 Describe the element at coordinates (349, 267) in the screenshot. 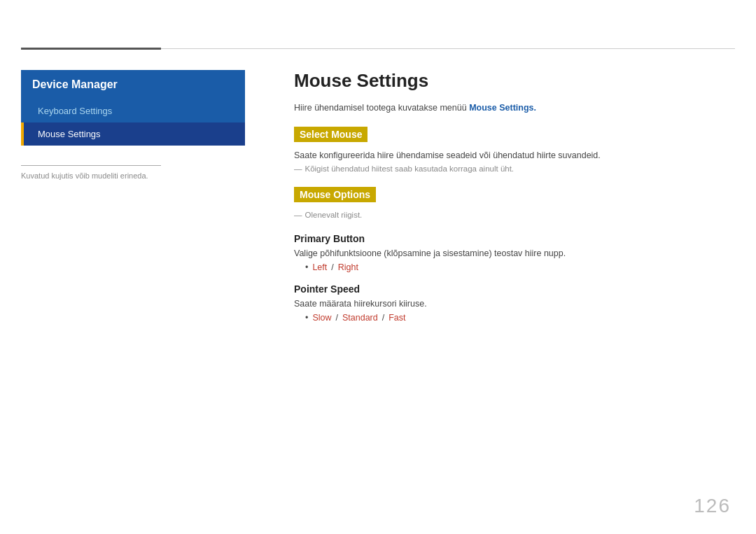

I see `option-right: Right` at that location.